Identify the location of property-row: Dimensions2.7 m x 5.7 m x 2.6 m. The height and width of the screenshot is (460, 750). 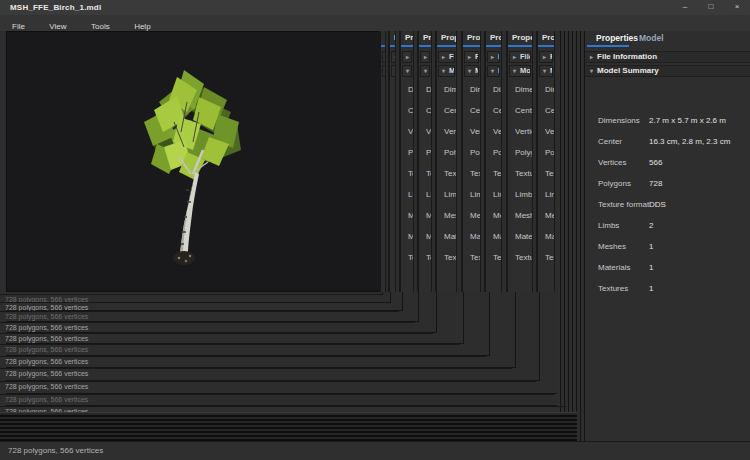
(668, 120).